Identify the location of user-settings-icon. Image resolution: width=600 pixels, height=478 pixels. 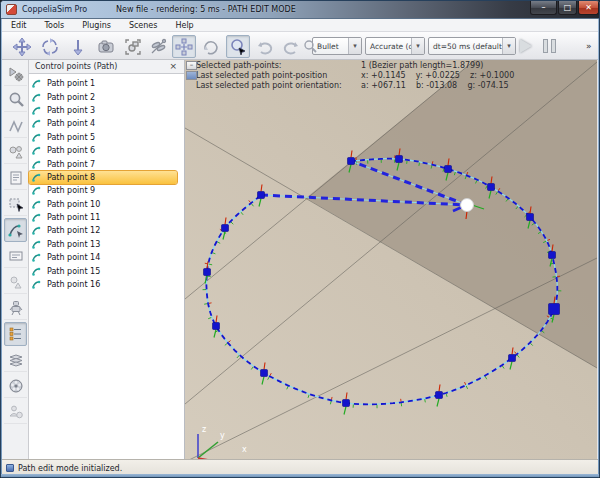
(16, 412).